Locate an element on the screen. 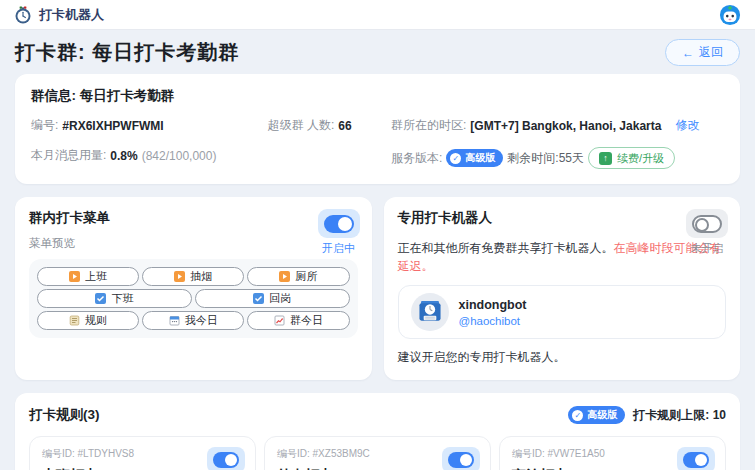 The height and width of the screenshot is (470, 755). punch-clock-avatar is located at coordinates (430, 312).